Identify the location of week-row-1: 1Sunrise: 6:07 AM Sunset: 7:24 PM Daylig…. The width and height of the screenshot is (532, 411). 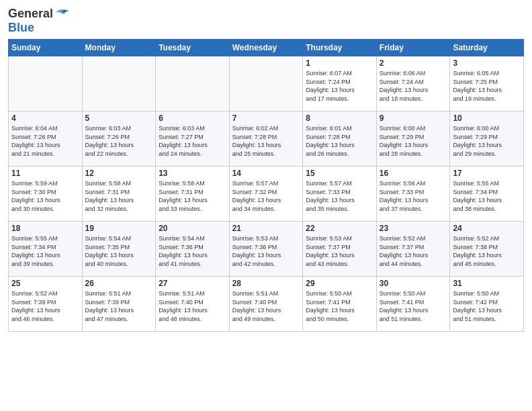
(266, 84).